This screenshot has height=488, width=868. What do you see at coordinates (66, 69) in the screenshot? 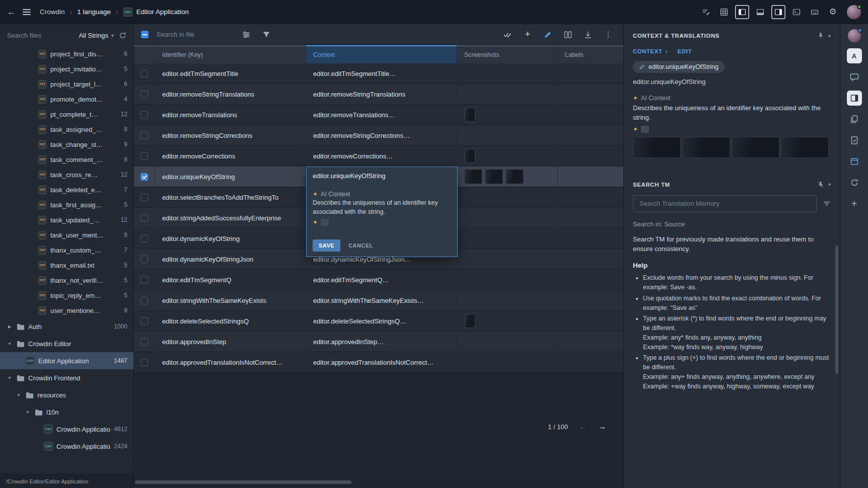
I see `file-item: TXTproject_invitatio…5` at bounding box center [66, 69].